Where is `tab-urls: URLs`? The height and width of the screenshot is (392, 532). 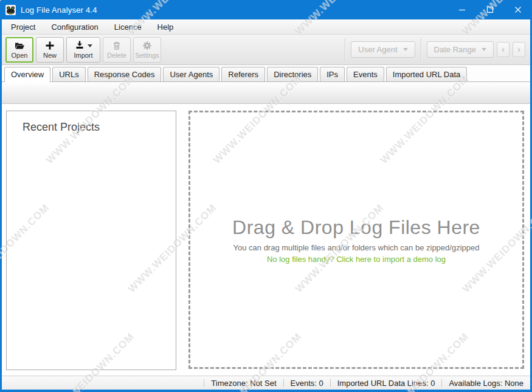 tab-urls: URLs is located at coordinates (69, 74).